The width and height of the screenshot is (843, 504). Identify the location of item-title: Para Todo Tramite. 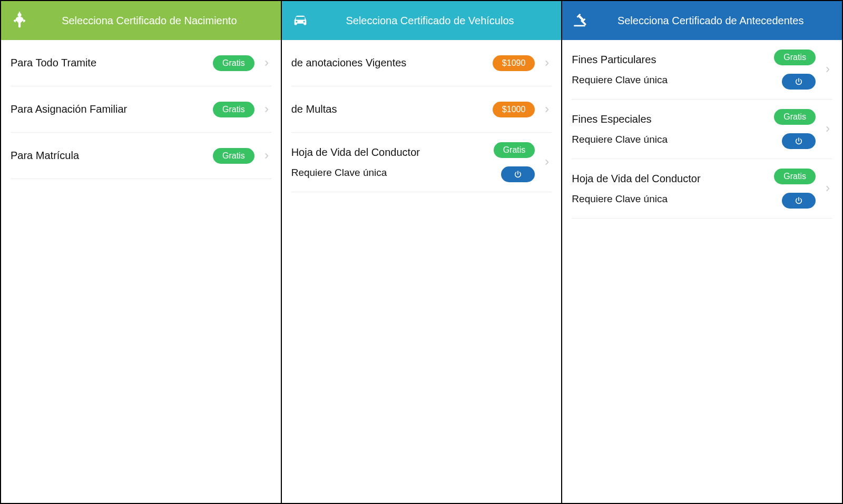
(108, 63).